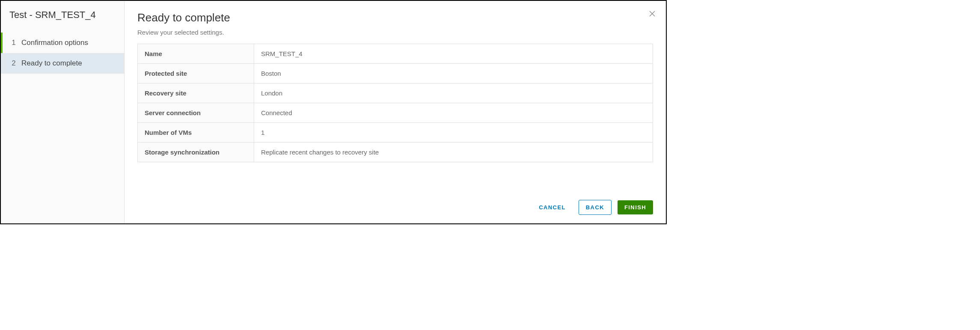 Image resolution: width=980 pixels, height=330 pixels. I want to click on summary-key: Name, so click(196, 54).